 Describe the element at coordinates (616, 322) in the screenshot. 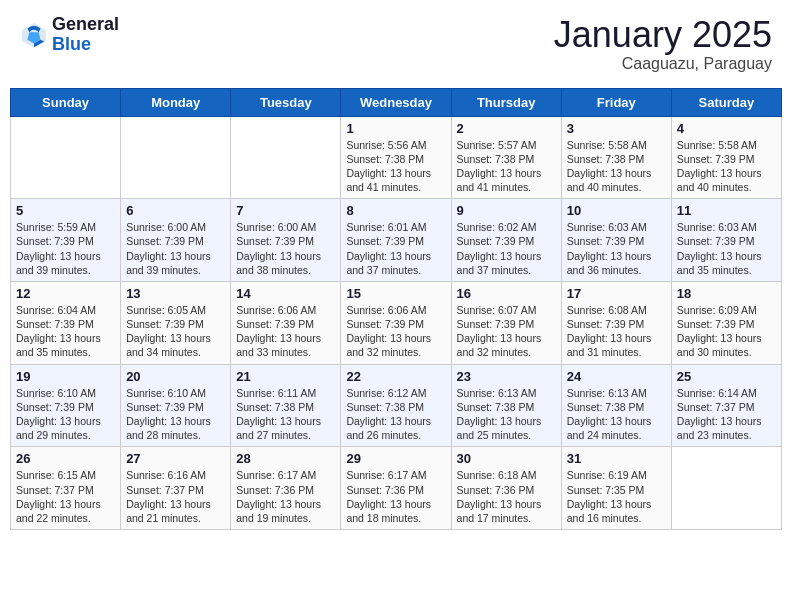

I see `calendar-cell: 17Sunrise: 6:08 AM Sunset: 7:39 PM Dayli…` at that location.